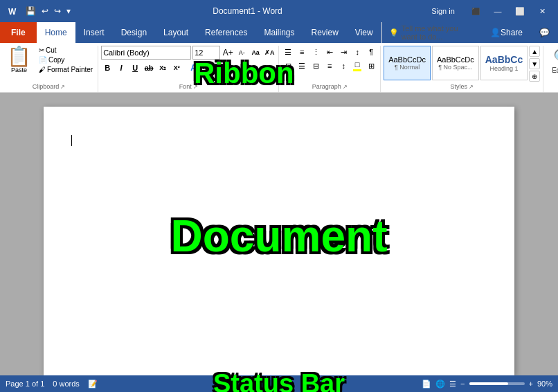 This screenshot has height=392, width=558. I want to click on italic-btn: I, so click(121, 68).